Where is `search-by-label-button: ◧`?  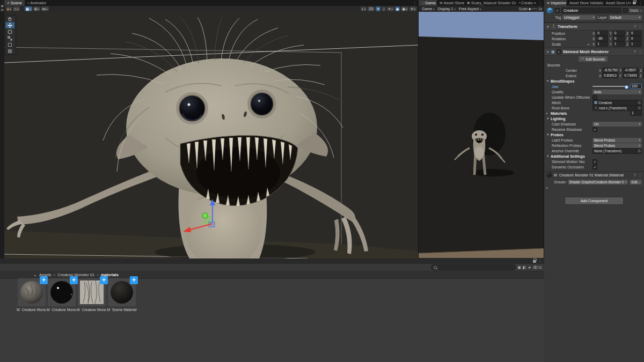 search-by-label-button: ◧ is located at coordinates (525, 268).